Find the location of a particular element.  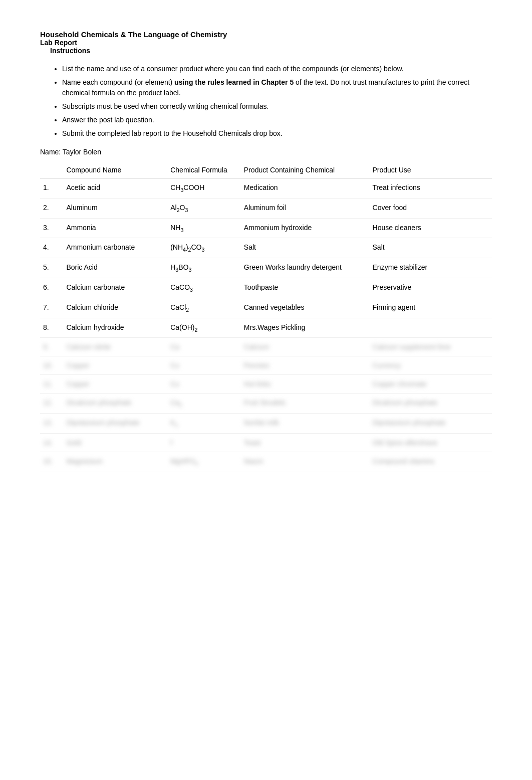

row-product: Aluminum foil is located at coordinates (306, 208).